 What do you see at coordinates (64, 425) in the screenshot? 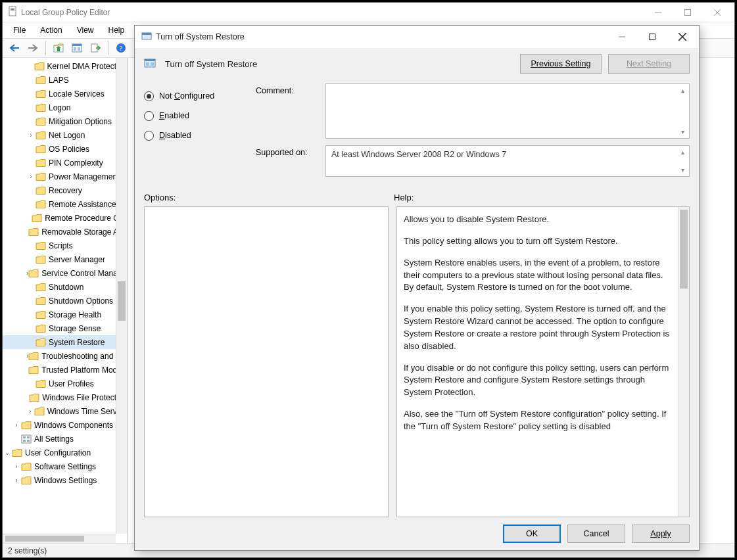
I see `tree-item: ›Windows Components` at bounding box center [64, 425].